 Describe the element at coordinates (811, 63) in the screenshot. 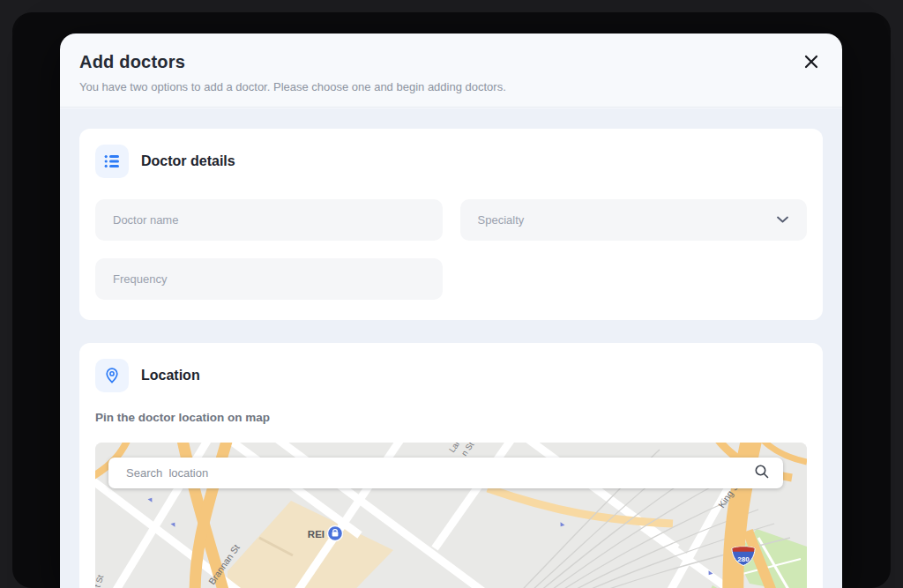

I see `close-icon` at that location.